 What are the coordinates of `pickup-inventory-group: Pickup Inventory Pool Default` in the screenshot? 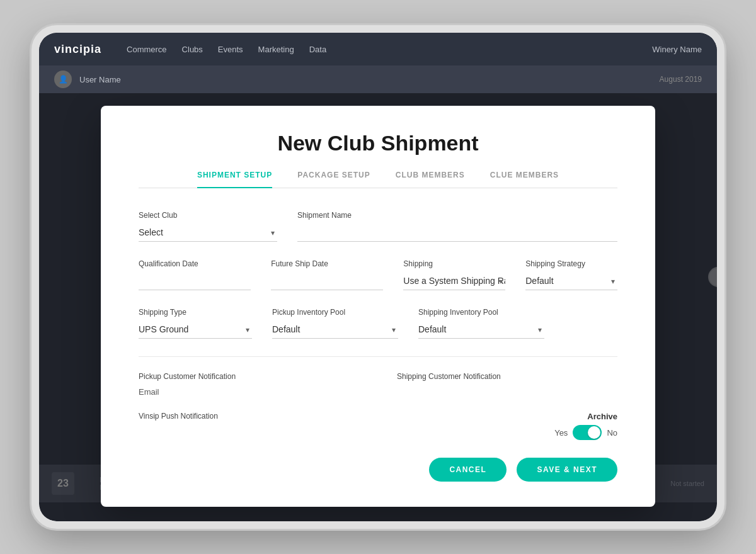 It's located at (335, 324).